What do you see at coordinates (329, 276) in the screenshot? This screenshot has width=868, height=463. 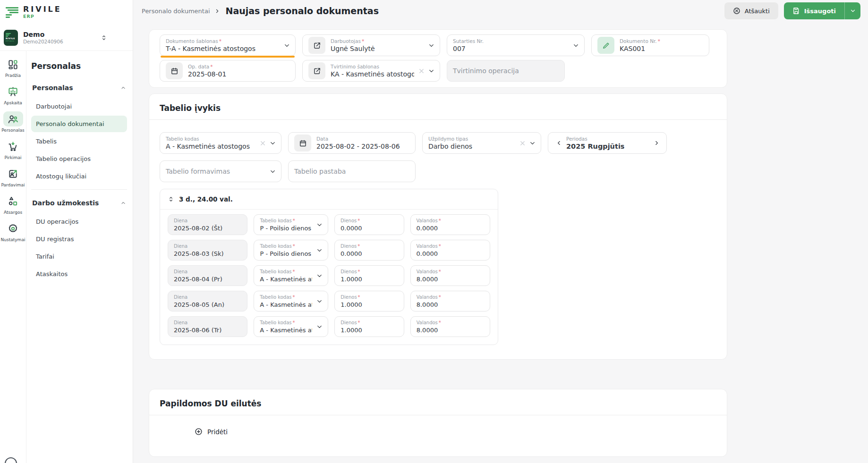 I see `day-row: Diena 2025-08-04 (Pr) Tabelio kodas* A -…` at bounding box center [329, 276].